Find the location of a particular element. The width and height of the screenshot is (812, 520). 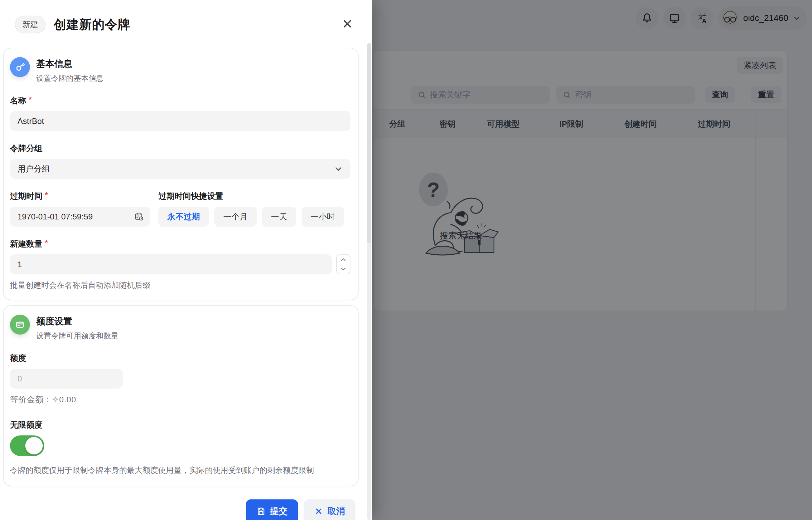

user-menu: oidc_21460 is located at coordinates (762, 18).